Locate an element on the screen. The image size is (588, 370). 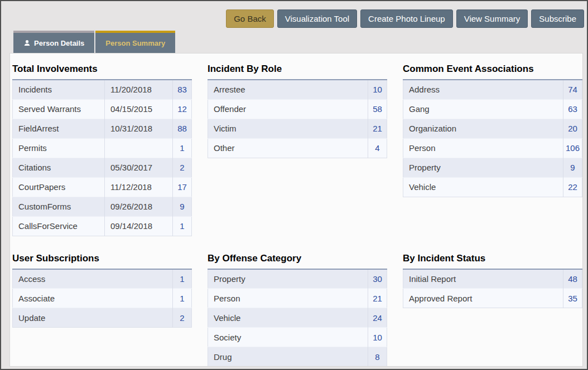
row-count: 83 is located at coordinates (182, 89).